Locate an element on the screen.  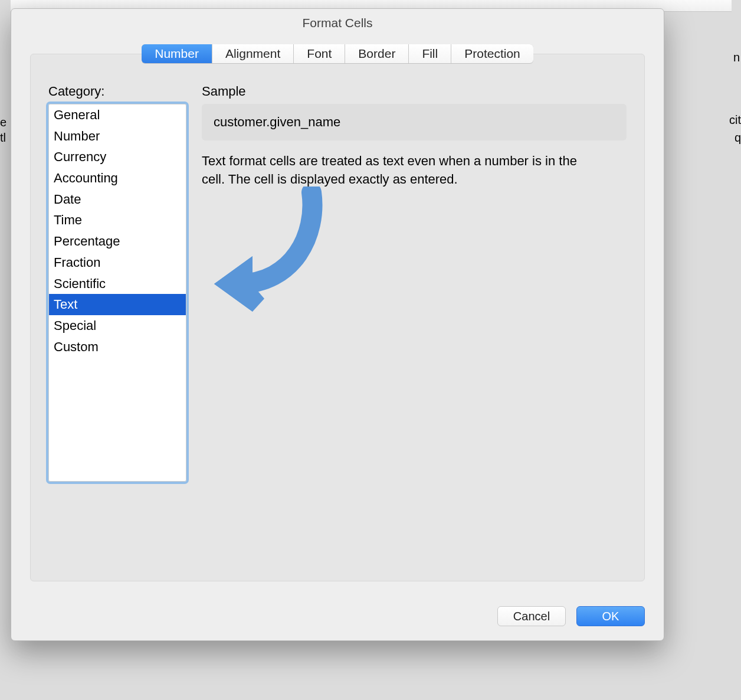
cancel-button: Cancel is located at coordinates (532, 616).